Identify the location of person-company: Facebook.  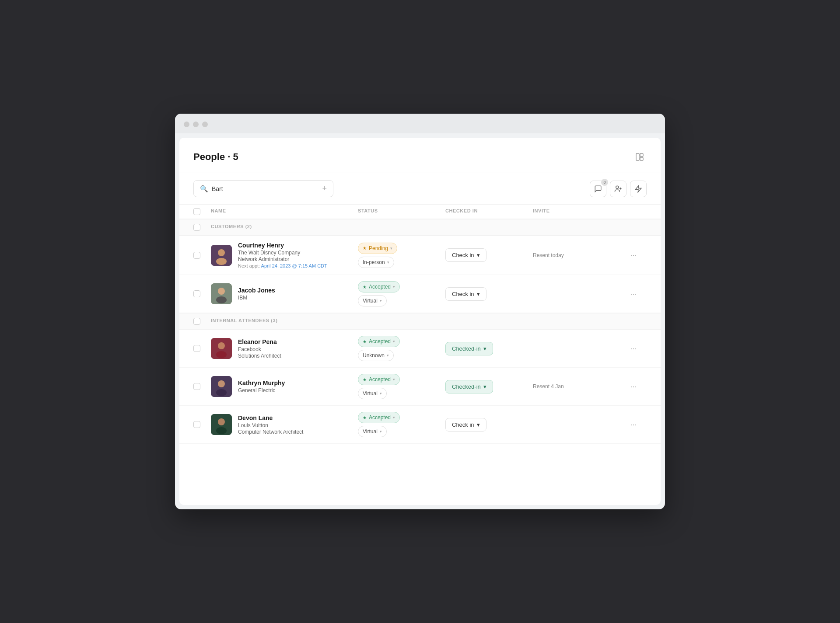
(260, 349).